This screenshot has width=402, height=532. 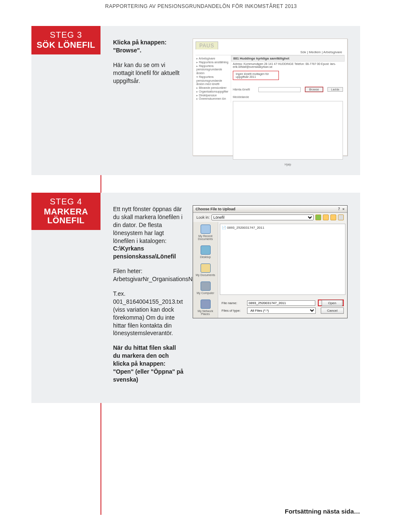 What do you see at coordinates (318, 217) in the screenshot?
I see `back-icon` at bounding box center [318, 217].